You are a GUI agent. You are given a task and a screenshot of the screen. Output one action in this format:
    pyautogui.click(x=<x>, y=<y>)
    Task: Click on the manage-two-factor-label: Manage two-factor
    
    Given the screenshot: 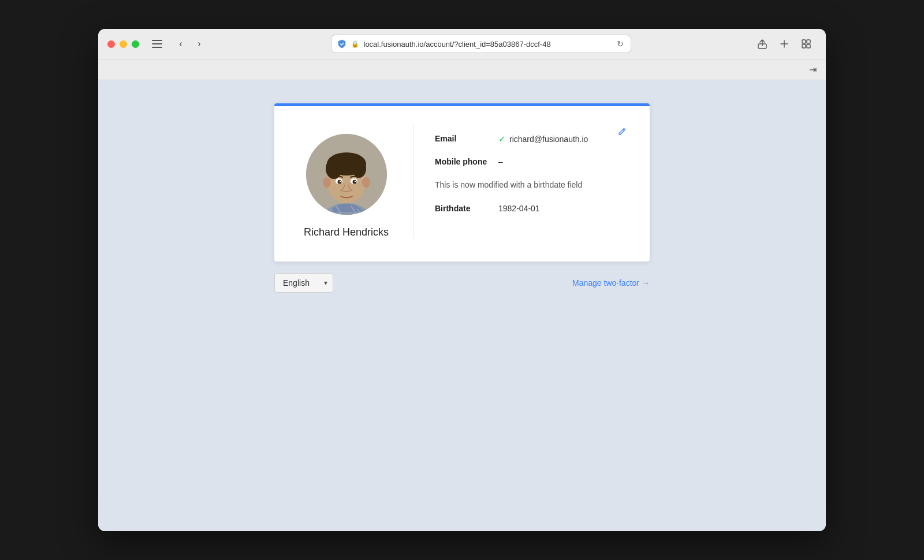 What is the action you would take?
    pyautogui.click(x=606, y=283)
    